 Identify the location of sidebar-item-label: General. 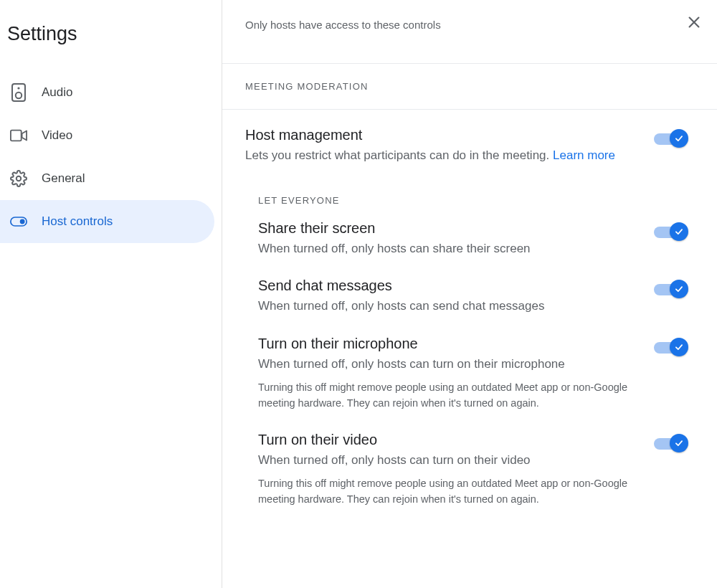
(63, 179).